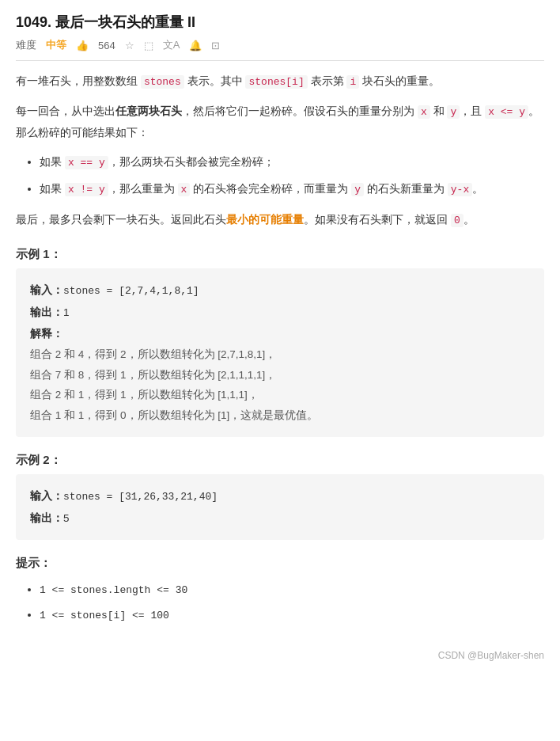  What do you see at coordinates (280, 375) in the screenshot?
I see `example-1-detail-2: 组合 7 和 8，得到 1，所以数组转化为 [2,1,1,1,1]，` at bounding box center [280, 375].